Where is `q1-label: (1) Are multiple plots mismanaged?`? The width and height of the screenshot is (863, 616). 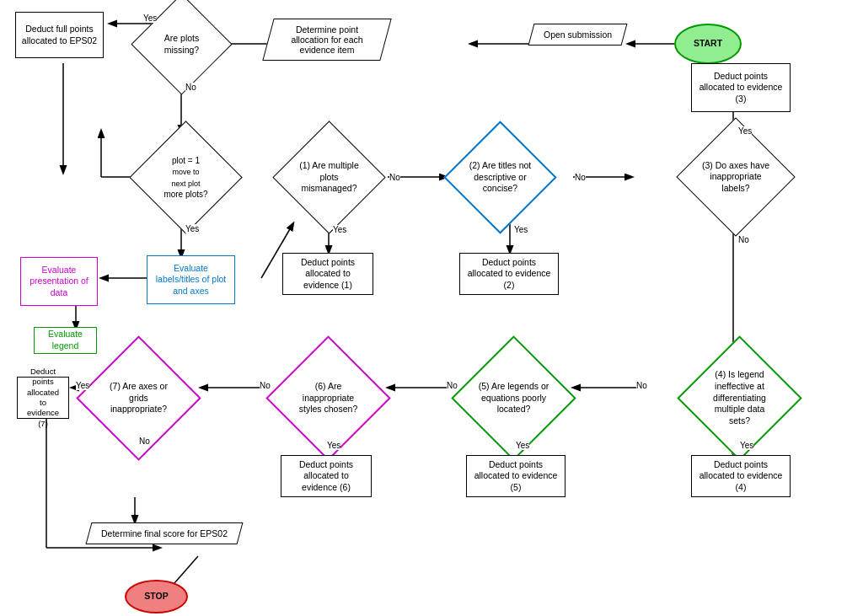 q1-label: (1) Are multiple plots mismanaged? is located at coordinates (329, 177).